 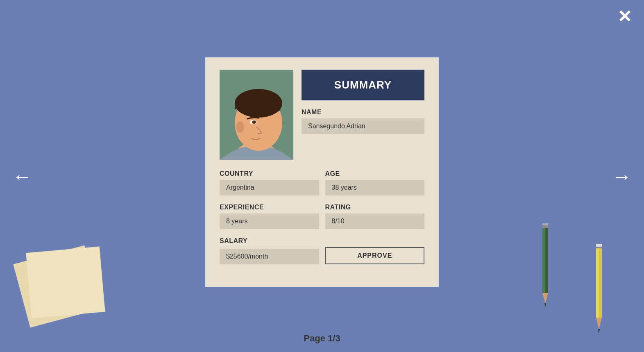 What do you see at coordinates (622, 176) in the screenshot?
I see `nav-arrow-right: →` at bounding box center [622, 176].